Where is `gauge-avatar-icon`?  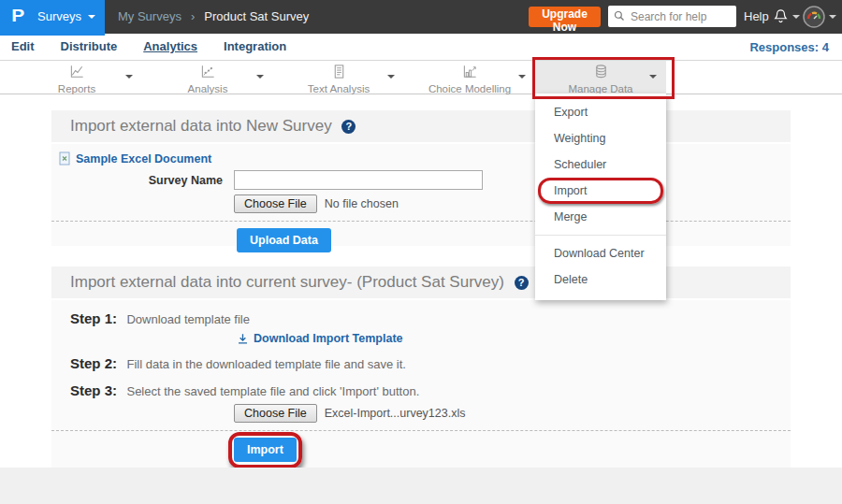 gauge-avatar-icon is located at coordinates (814, 17).